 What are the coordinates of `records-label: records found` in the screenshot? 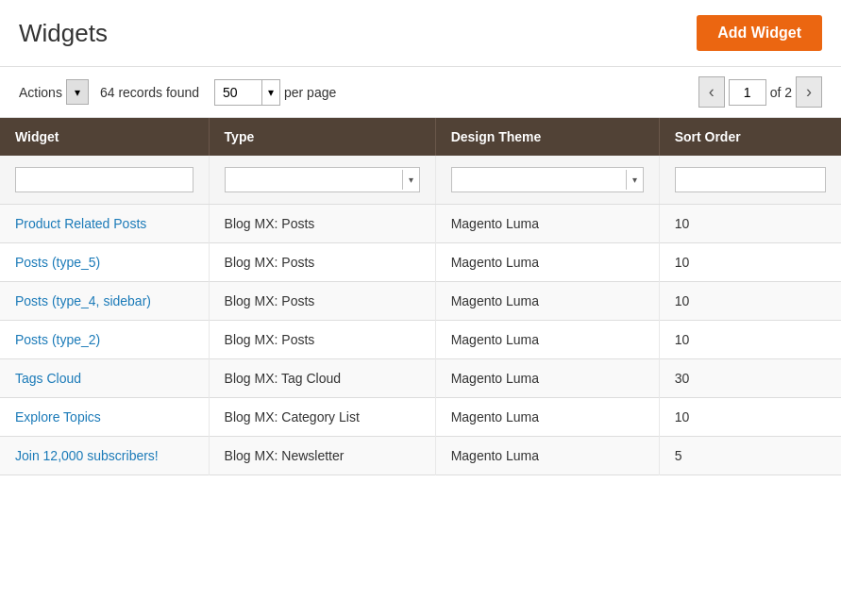 It's located at (159, 92).